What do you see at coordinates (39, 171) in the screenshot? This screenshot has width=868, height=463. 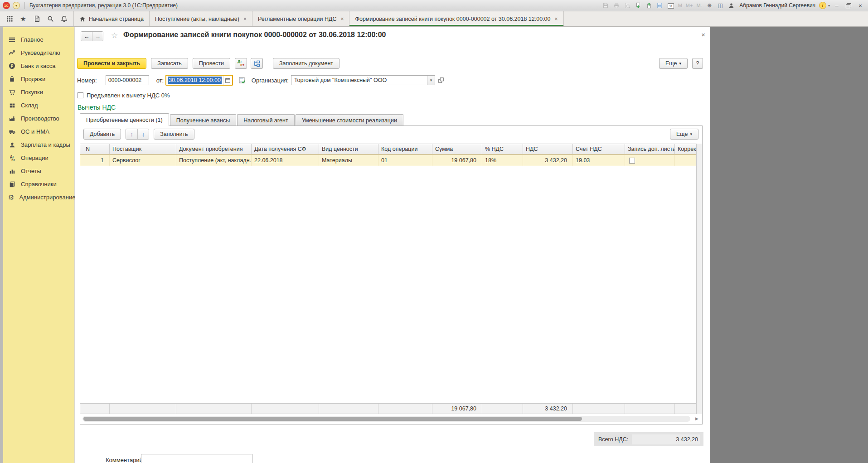 I see `sidebar-item-reports: Отчеты` at bounding box center [39, 171].